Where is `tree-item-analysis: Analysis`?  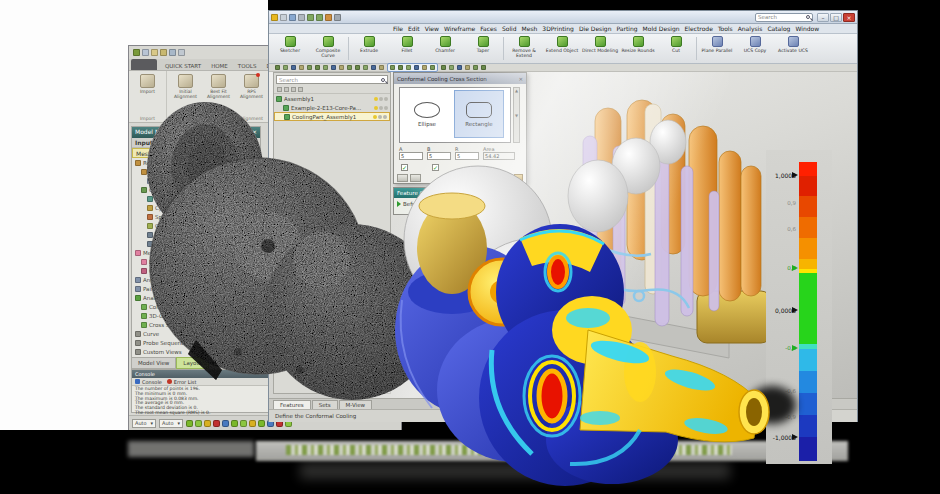
tree-item-analysis: Analysis is located at coordinates (196, 298).